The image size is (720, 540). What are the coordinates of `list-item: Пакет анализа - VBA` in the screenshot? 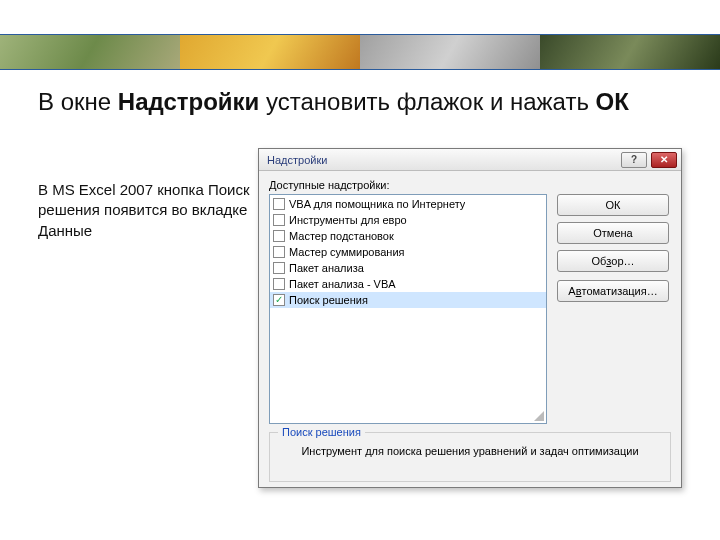 It's located at (408, 284).